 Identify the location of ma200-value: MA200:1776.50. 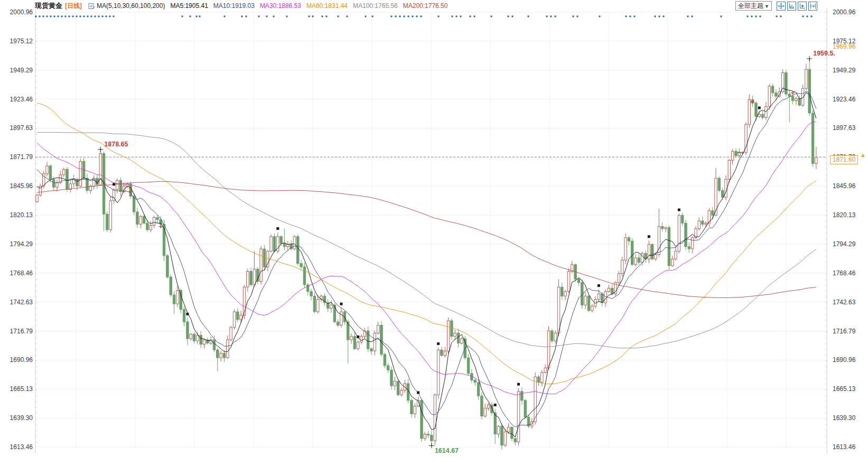
(426, 6).